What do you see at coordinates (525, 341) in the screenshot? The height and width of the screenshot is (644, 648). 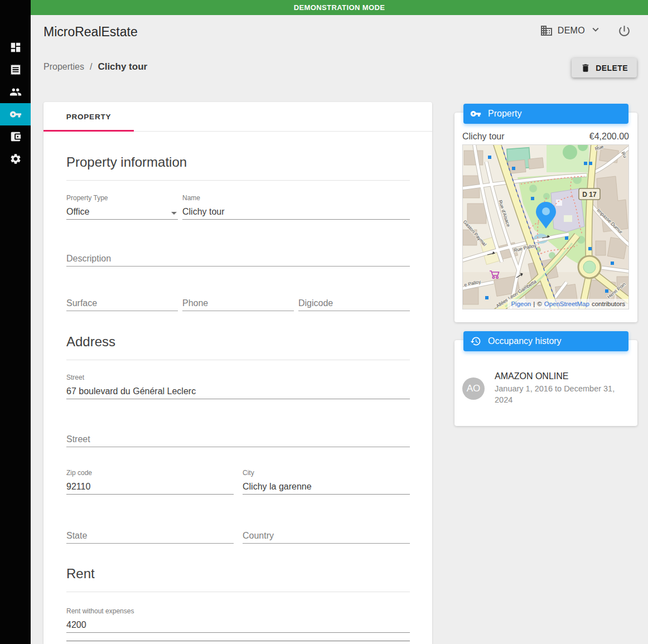 I see `occupancy-card-header-label: Occupancy history` at bounding box center [525, 341].